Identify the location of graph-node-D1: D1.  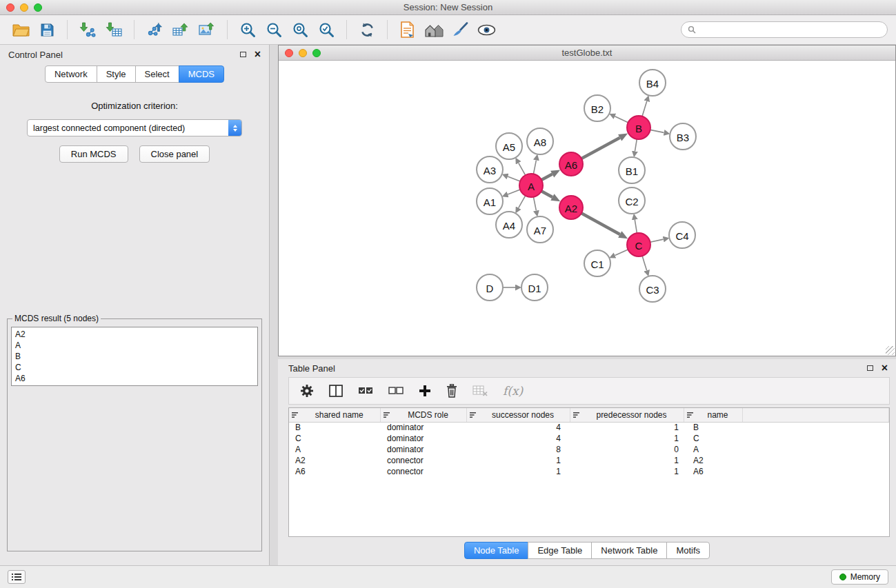
(535, 287).